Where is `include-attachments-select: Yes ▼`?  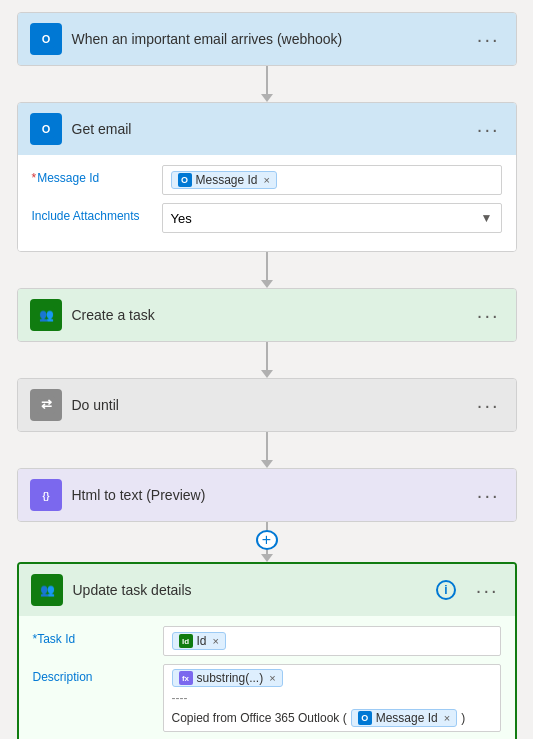 include-attachments-select: Yes ▼ is located at coordinates (332, 218).